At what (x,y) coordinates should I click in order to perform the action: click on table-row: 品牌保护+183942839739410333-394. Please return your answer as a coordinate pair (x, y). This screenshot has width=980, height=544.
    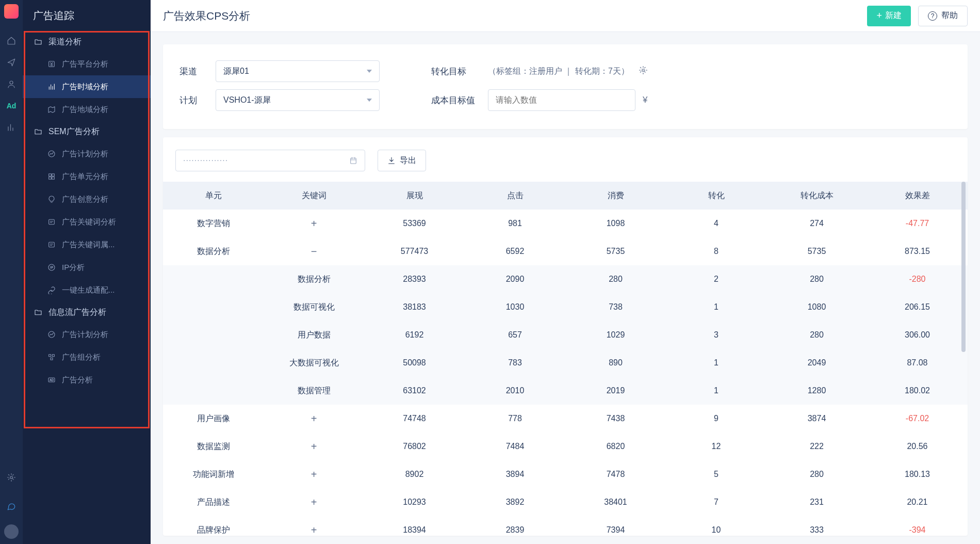
    Looking at the image, I should click on (565, 526).